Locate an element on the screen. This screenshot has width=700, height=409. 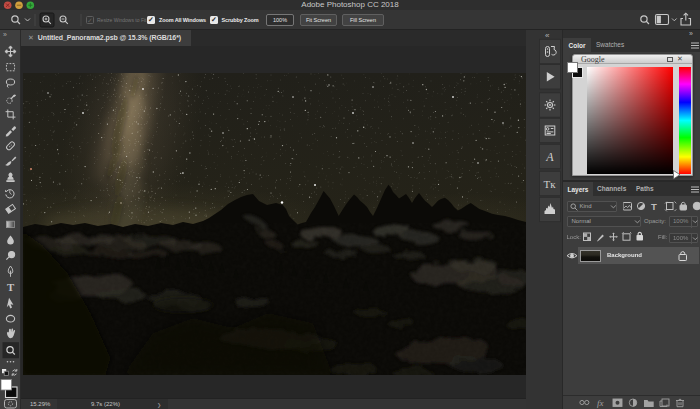
svg-text: fx is located at coordinates (600, 403).